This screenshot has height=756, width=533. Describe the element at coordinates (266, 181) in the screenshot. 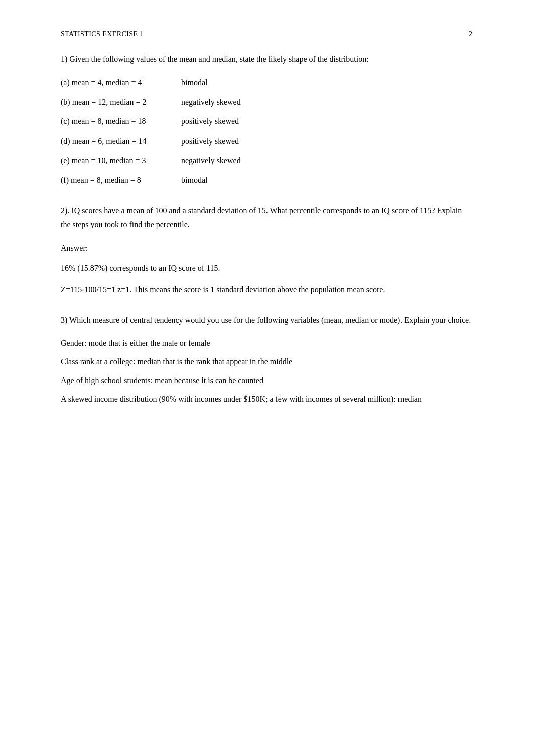

I see `table-row: (f) mean = 8, median = 8bimodal` at that location.